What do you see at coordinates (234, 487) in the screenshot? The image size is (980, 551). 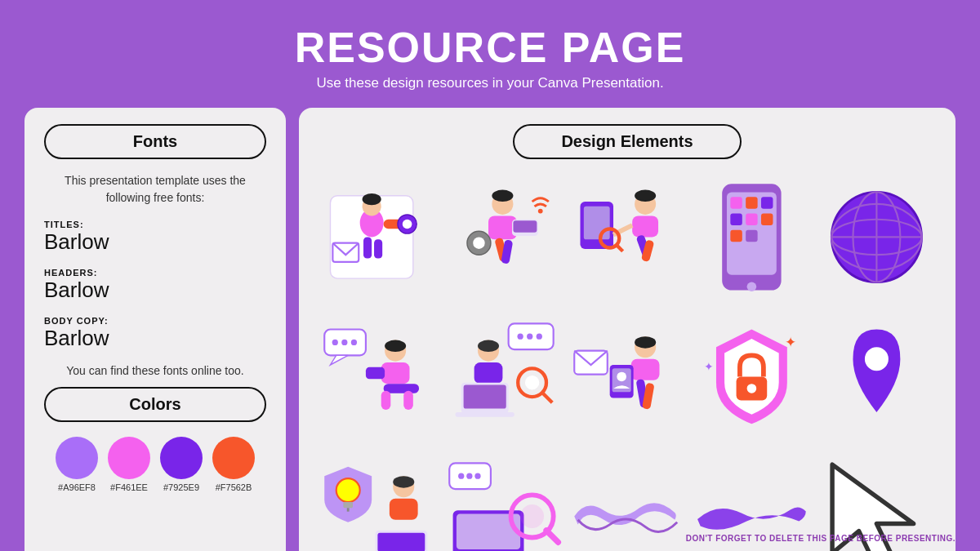 I see `swatch-hex-4: #F7562B` at bounding box center [234, 487].